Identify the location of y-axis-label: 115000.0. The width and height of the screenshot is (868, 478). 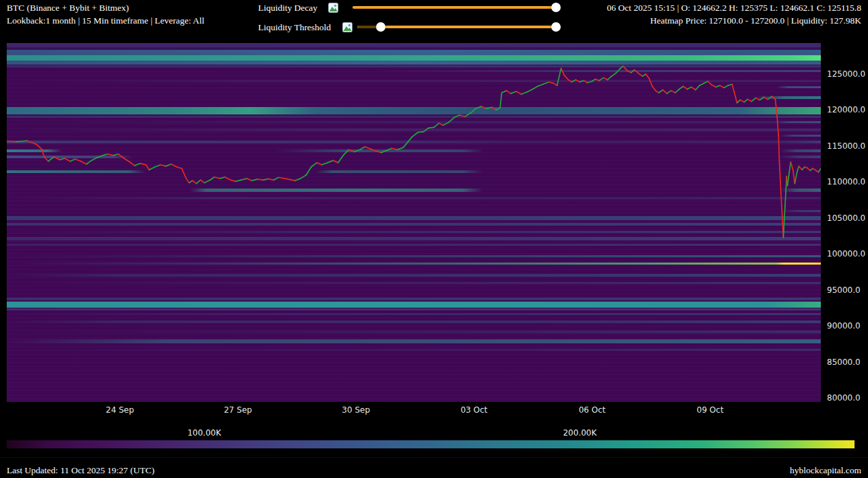
(846, 146).